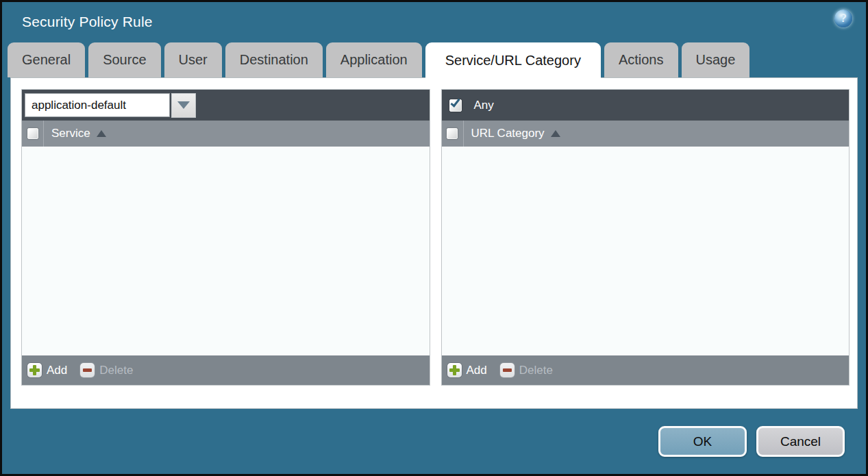 Image resolution: width=868 pixels, height=476 pixels. Describe the element at coordinates (33, 134) in the screenshot. I see `service-select-all-checkbox` at that location.